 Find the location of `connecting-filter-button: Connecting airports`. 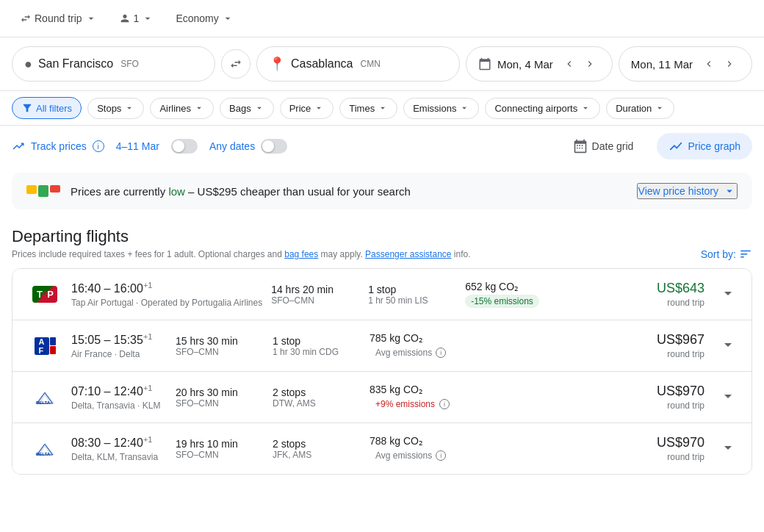

connecting-filter-button: Connecting airports is located at coordinates (542, 109).